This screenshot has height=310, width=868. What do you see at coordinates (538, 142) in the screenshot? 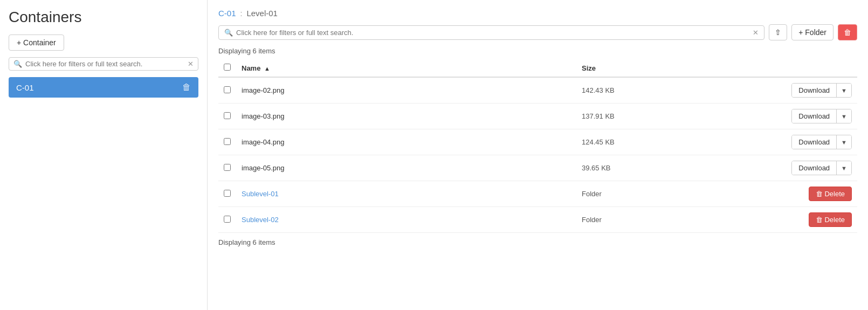
I see `table-row: image-04.png 124.45 KB Download ▼` at bounding box center [538, 142].